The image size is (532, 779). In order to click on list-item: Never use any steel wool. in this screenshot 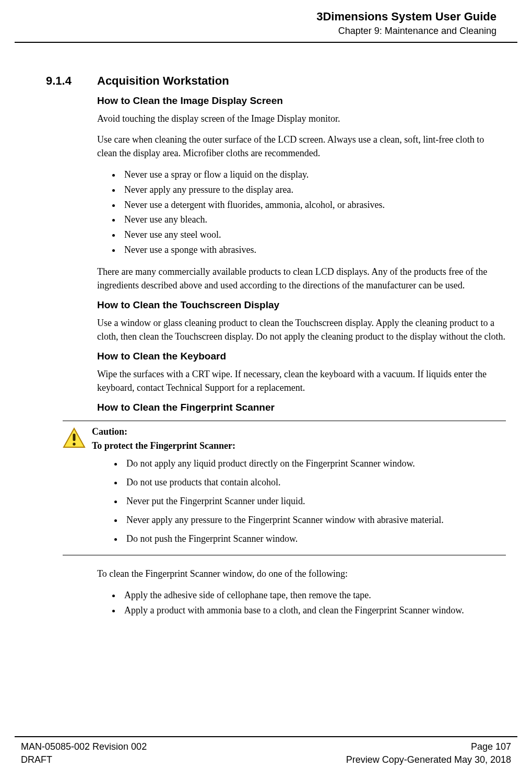, I will do `click(313, 235)`.